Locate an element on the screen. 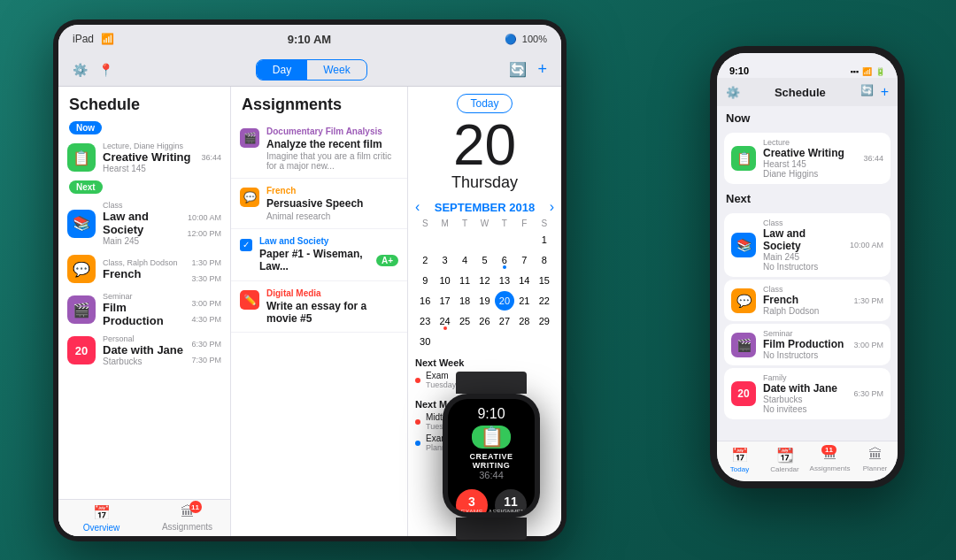 The height and width of the screenshot is (560, 956). creative-writing-label: Lecture, Diane Higgins is located at coordinates (149, 146).